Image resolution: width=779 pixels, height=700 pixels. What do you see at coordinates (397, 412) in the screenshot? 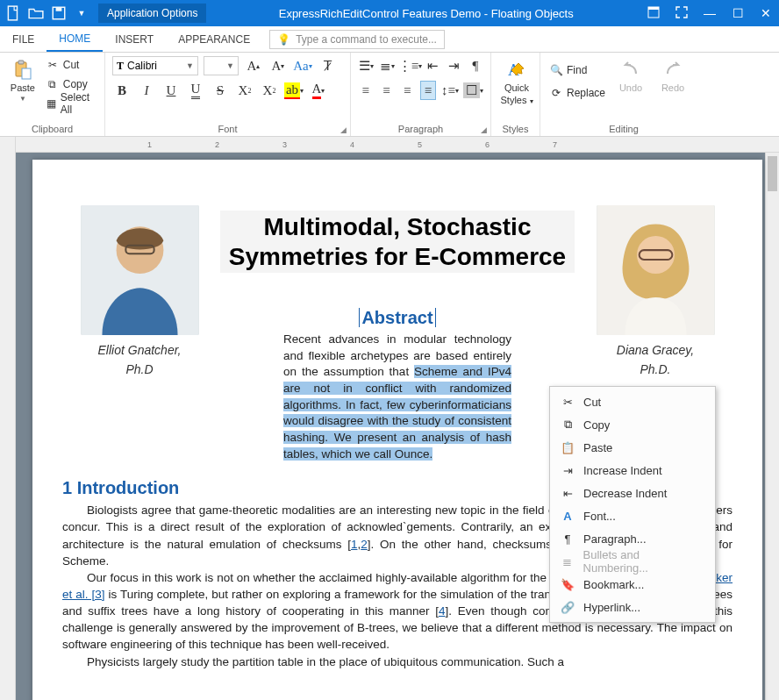
I see `selected-text: Scheme and IPv4 are not in conflict with…` at bounding box center [397, 412].